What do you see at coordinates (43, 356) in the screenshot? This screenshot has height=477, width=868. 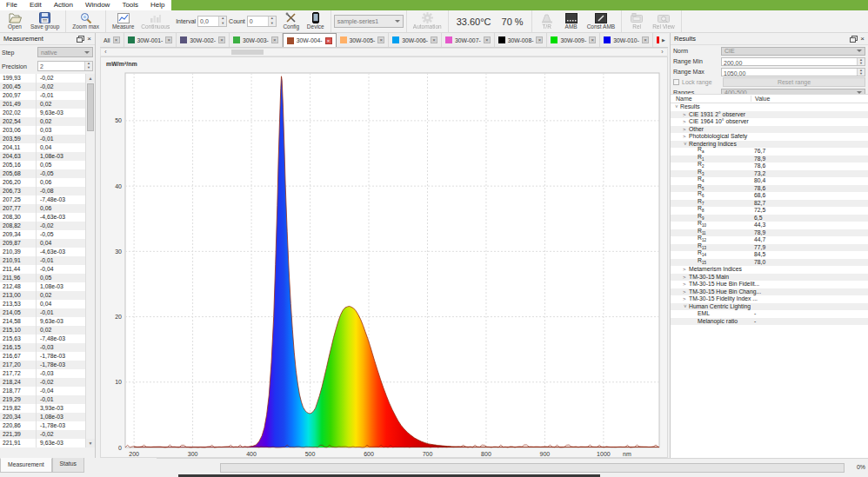 I see `measurement-row: 216,67-1,78e-03` at bounding box center [43, 356].